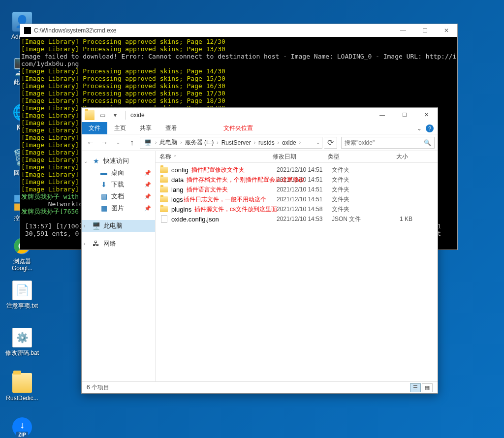  I want to click on search-input, so click(384, 143).